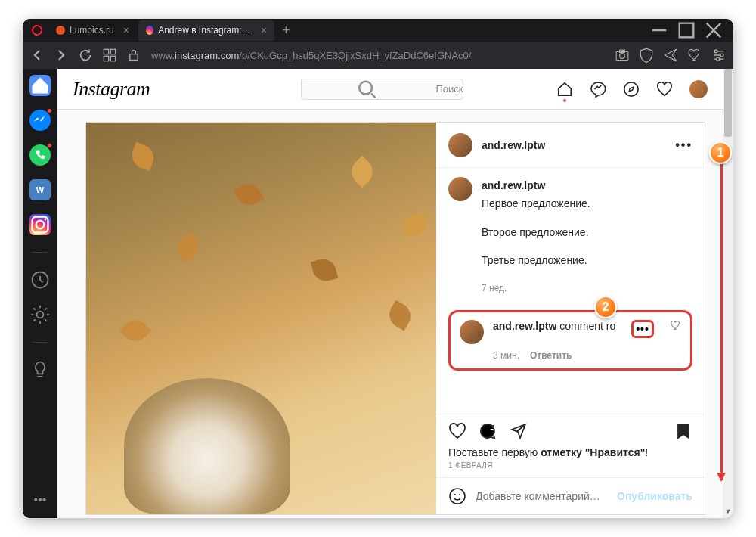 The height and width of the screenshot is (537, 756). Describe the element at coordinates (525, 326) in the screenshot. I see `comment-username: and.rew.lptw` at that location.